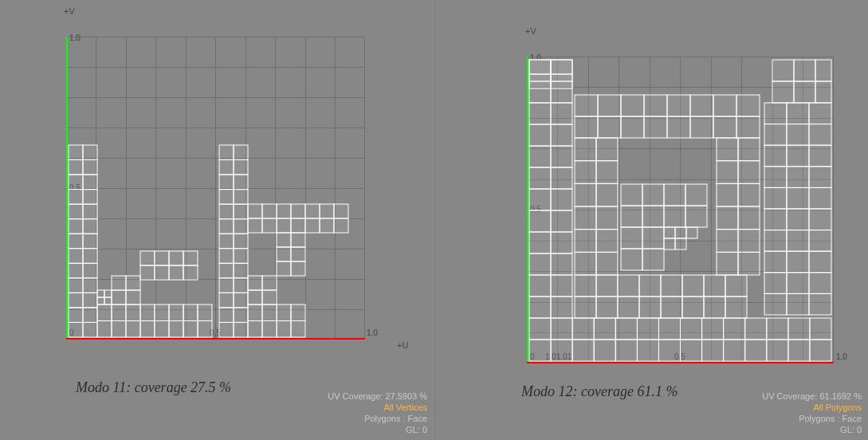 This screenshot has width=868, height=440. What do you see at coordinates (372, 333) in the screenshot?
I see `tick-1x: 1.0` at bounding box center [372, 333].